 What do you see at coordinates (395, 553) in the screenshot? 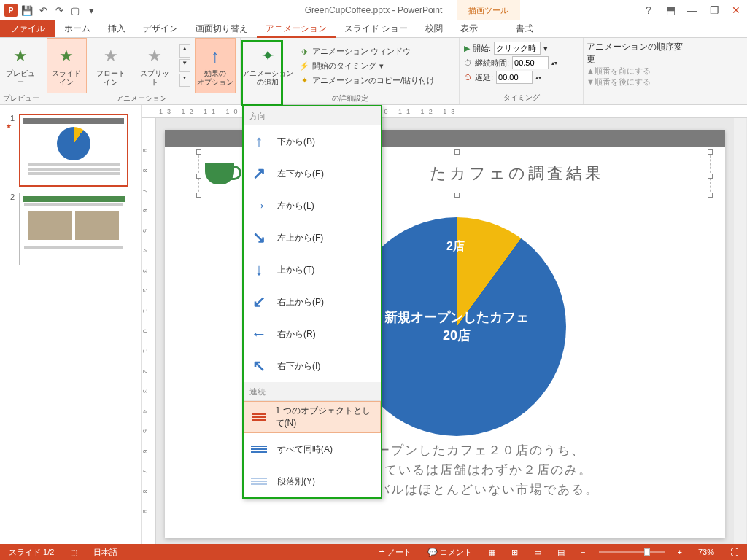
I see `status-notes-button: ≐ ノート` at bounding box center [395, 553].